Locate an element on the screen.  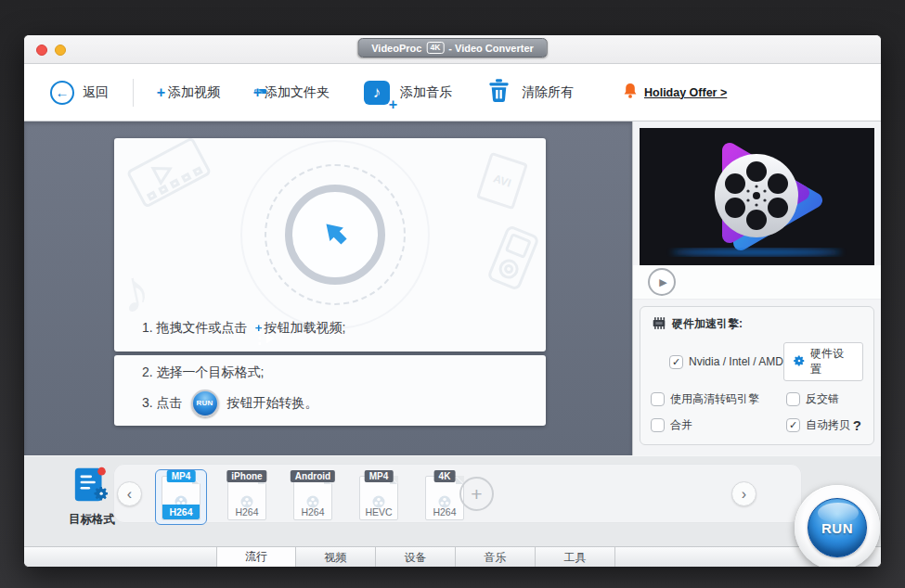
run-label: RUN is located at coordinates (837, 529).